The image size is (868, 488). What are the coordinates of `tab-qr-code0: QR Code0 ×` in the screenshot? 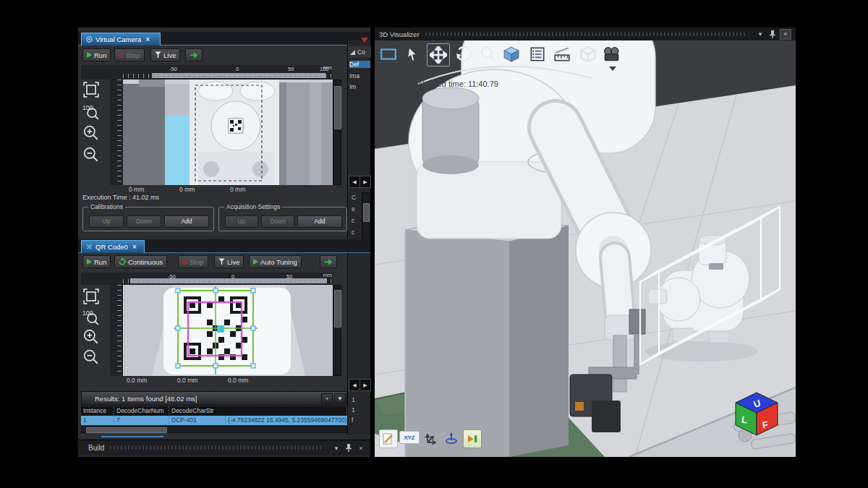 It's located at (113, 247).